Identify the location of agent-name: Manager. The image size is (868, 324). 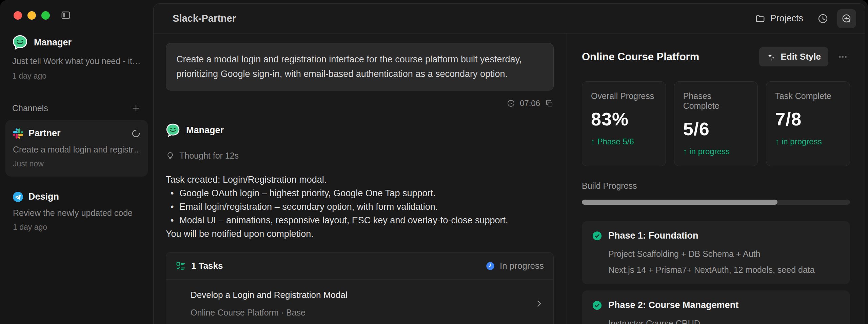
(205, 130).